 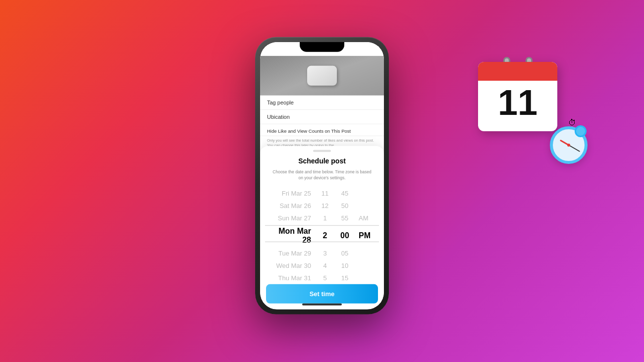 I want to click on picker-row: Wed Mar 30 4 10, so click(x=322, y=265).